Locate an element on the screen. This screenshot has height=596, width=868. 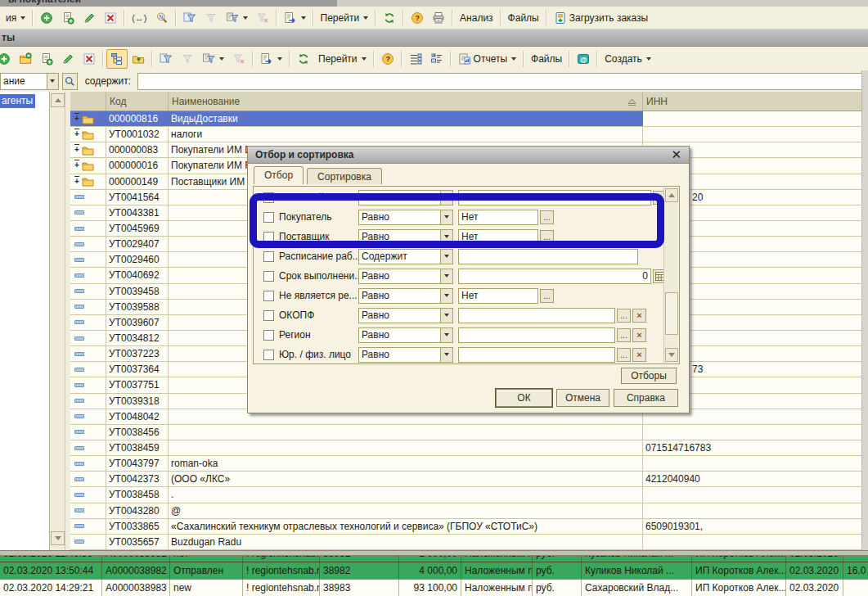
reports-menu-button: Отчеты is located at coordinates (488, 59).